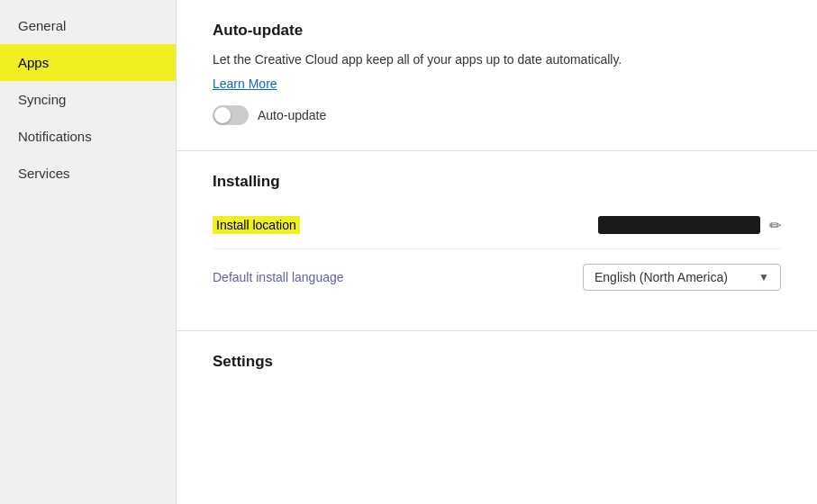 The width and height of the screenshot is (817, 504). Describe the element at coordinates (690, 225) in the screenshot. I see `install-location-value-container: ✏` at that location.